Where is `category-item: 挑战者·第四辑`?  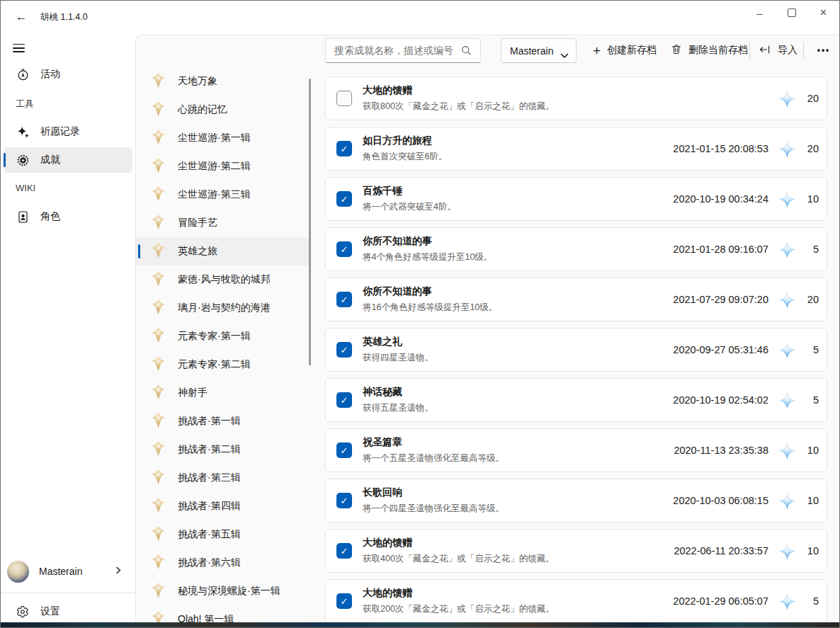
category-item: 挑战者·第四辑 is located at coordinates (222, 506).